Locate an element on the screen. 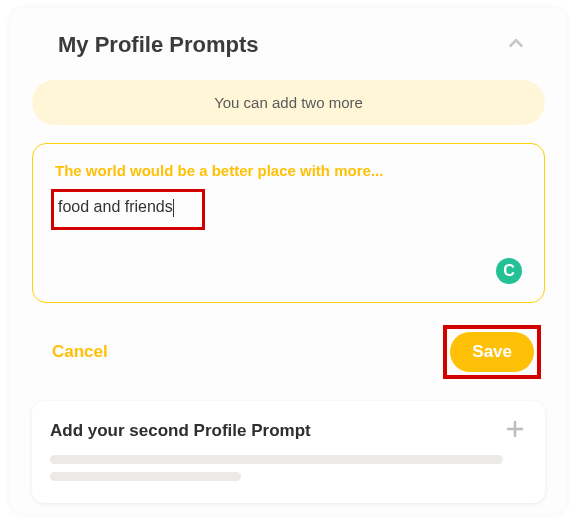 The height and width of the screenshot is (522, 577). cancel-button: Cancel is located at coordinates (80, 352).